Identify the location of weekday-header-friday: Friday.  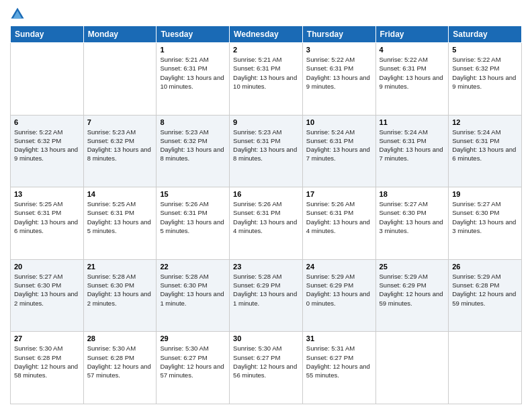
(412, 35).